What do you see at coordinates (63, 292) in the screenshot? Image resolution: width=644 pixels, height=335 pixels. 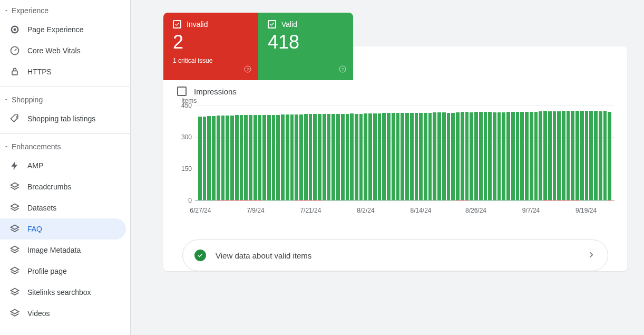 I see `sidebar-item-sitelinks-searchbox: Sitelinks searchbox` at bounding box center [63, 292].